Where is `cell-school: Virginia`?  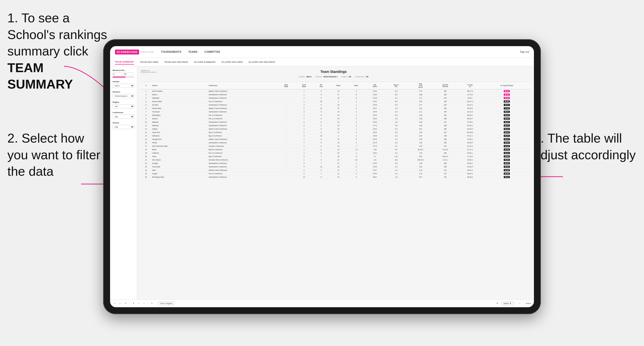
cell-school: Virginia is located at coordinates (180, 129).